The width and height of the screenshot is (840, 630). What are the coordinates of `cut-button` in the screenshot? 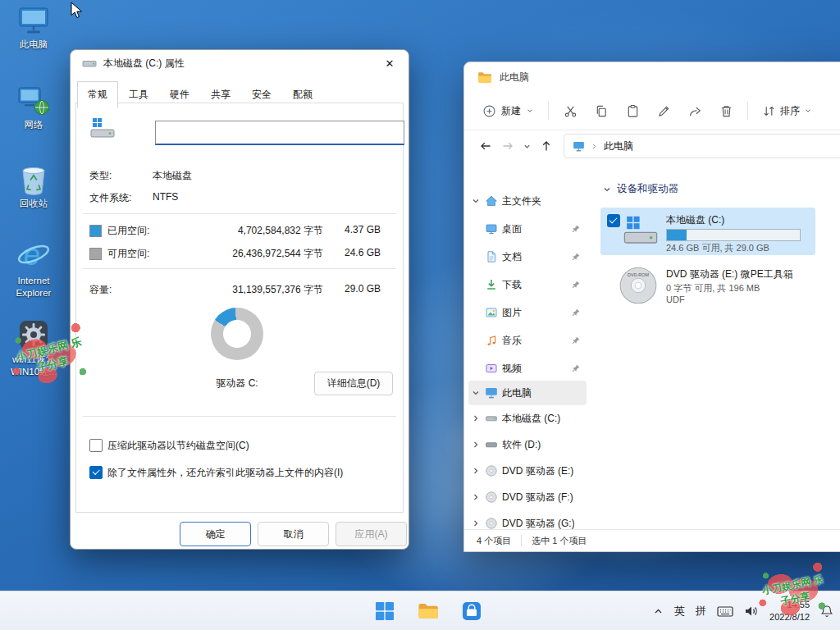 It's located at (570, 111).